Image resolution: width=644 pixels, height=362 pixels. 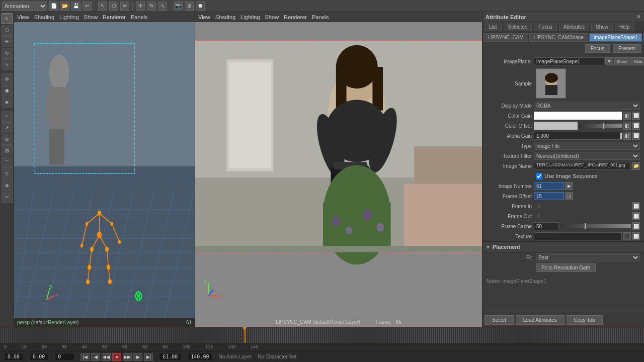 I want to click on rotate-tool-icon: ↻, so click(x=151, y=6).